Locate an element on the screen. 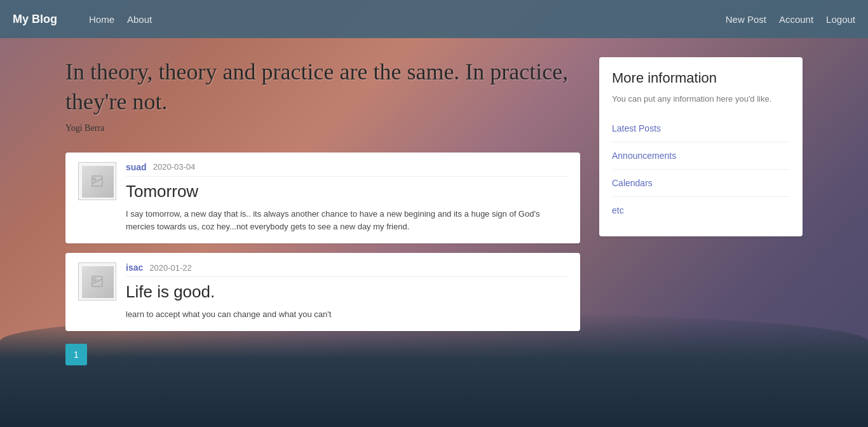  list-item: Calendars is located at coordinates (701, 183).